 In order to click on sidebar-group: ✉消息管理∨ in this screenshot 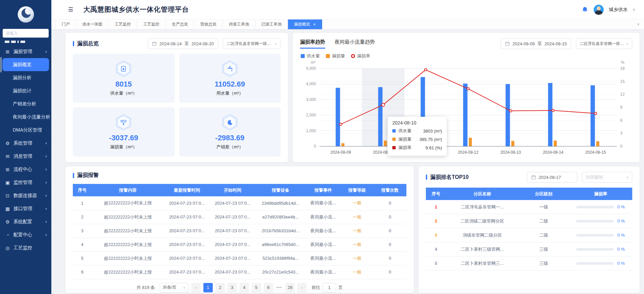, I will do `click(26, 156)`.